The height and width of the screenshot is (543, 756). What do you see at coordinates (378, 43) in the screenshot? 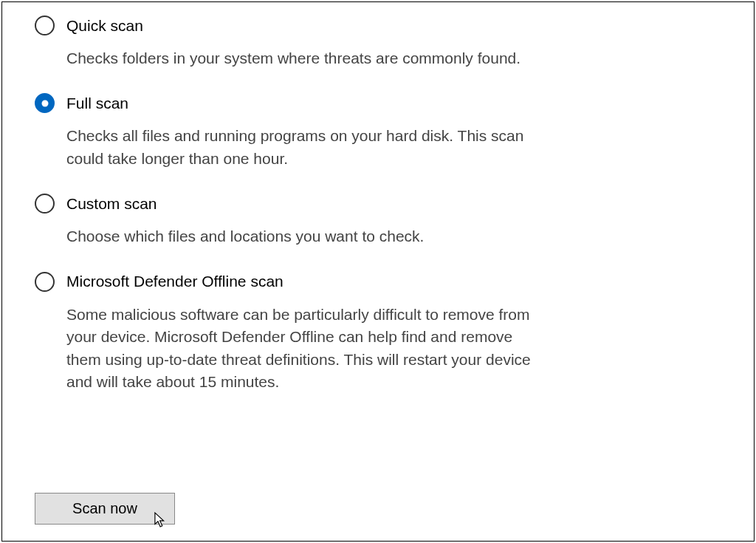
I see `option-quick-scan: Quick scan Checks folders in your system…` at bounding box center [378, 43].